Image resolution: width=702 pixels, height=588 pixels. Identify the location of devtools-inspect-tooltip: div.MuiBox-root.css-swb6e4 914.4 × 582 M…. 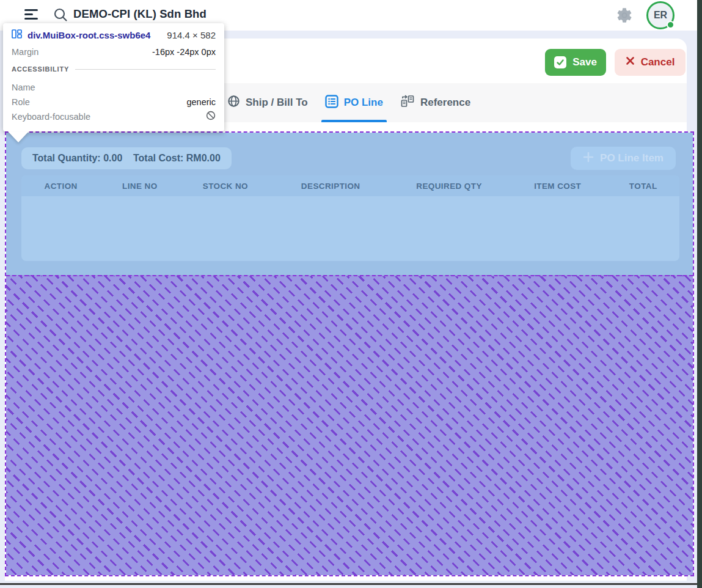
(114, 77).